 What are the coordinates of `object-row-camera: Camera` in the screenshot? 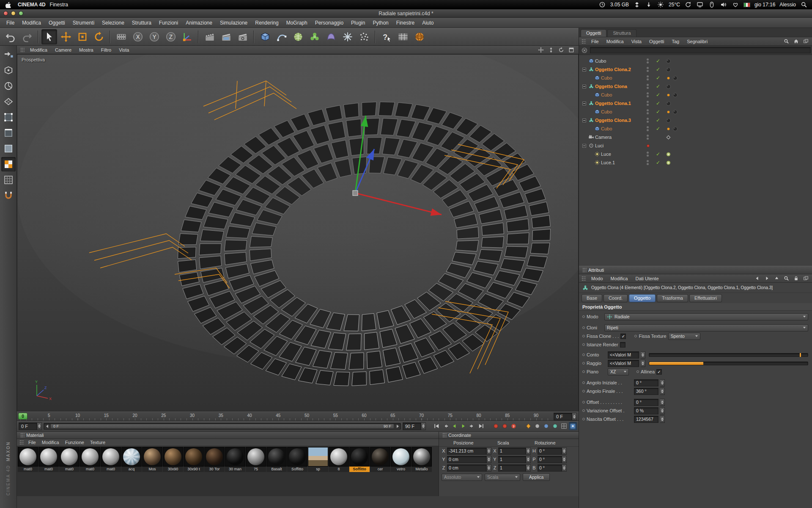 It's located at (695, 137).